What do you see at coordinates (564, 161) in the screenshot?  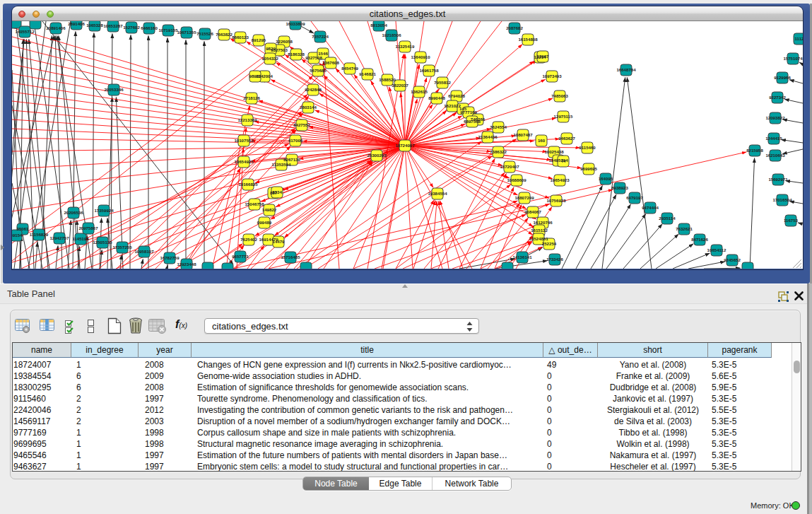 I see `svg-text: 44` at bounding box center [564, 161].